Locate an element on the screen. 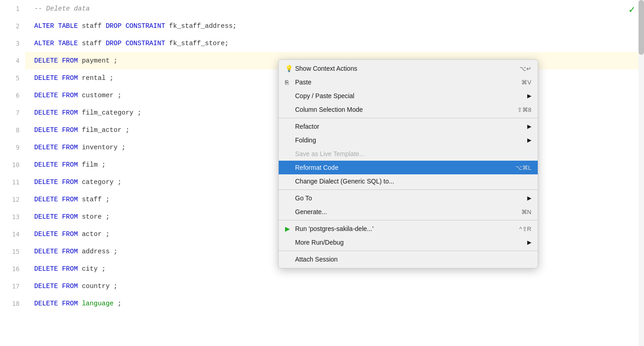 This screenshot has height=346, width=644. plain-10: film ; is located at coordinates (92, 165).